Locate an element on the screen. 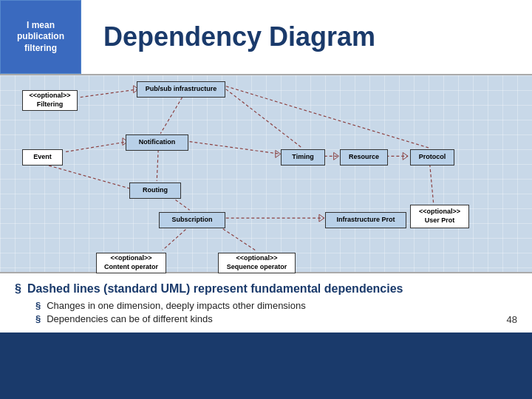  uml-box-contentop: <<optional>> Content operator is located at coordinates (132, 263).